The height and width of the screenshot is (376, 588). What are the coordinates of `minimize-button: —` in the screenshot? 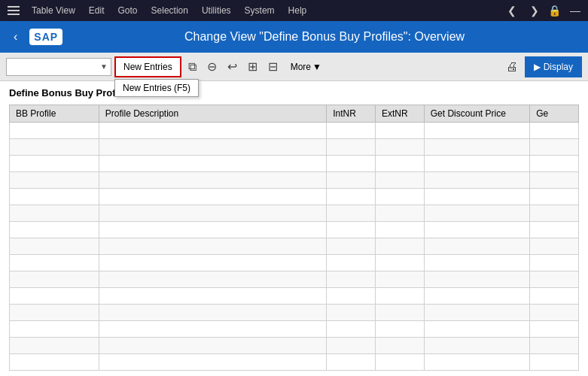 It's located at (575, 11).